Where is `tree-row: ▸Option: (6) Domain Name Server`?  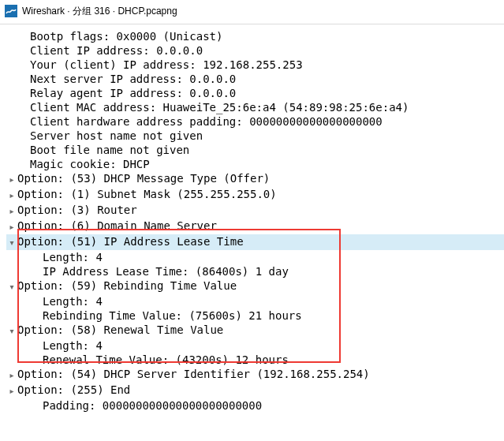
tree-row: ▸Option: (6) Domain Name Server is located at coordinates (256, 226).